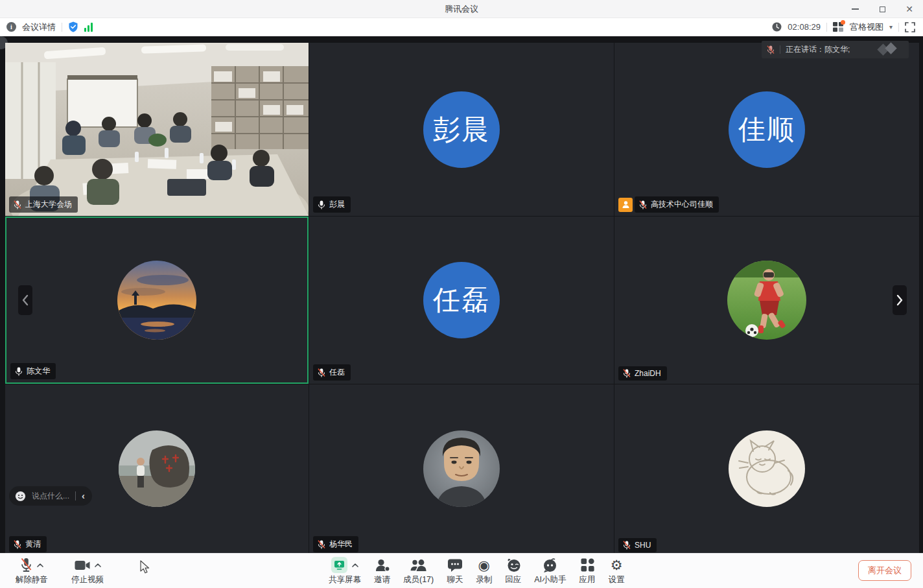 Image resolution: width=923 pixels, height=588 pixels. What do you see at coordinates (844, 27) in the screenshot?
I see `header-right-group: 02:08:29 宫格视图 ▾` at bounding box center [844, 27].